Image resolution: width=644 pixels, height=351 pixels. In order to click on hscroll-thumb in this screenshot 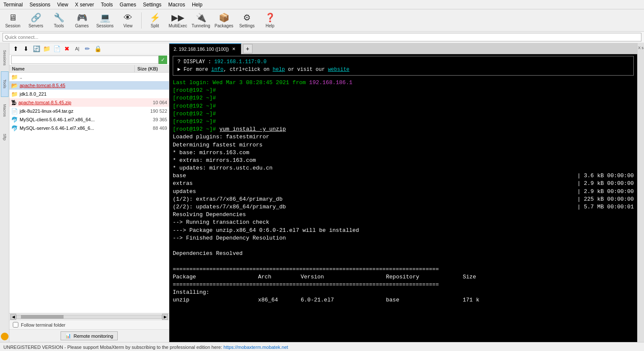, I will do `click(42, 317)`.